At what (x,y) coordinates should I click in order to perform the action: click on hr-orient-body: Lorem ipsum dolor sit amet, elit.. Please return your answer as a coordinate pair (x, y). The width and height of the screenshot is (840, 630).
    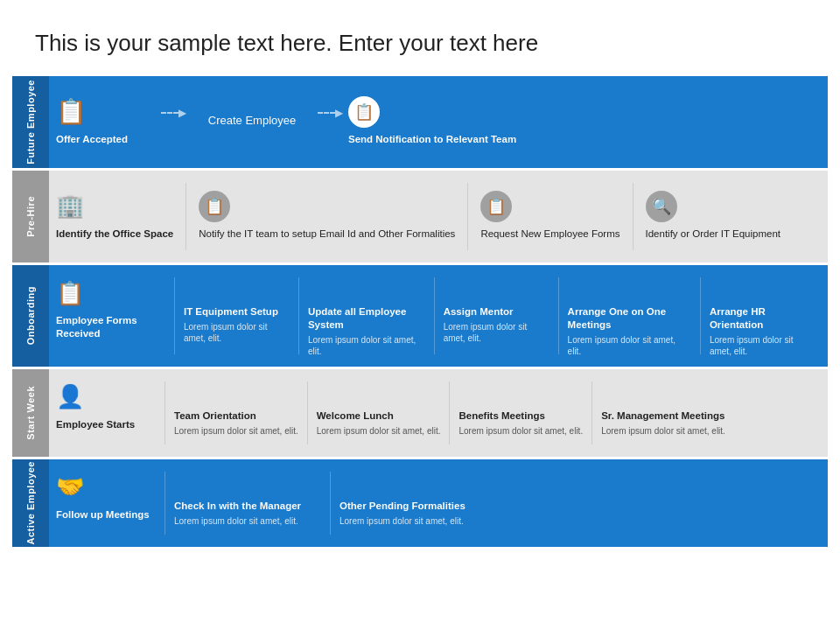
    Looking at the image, I should click on (763, 346).